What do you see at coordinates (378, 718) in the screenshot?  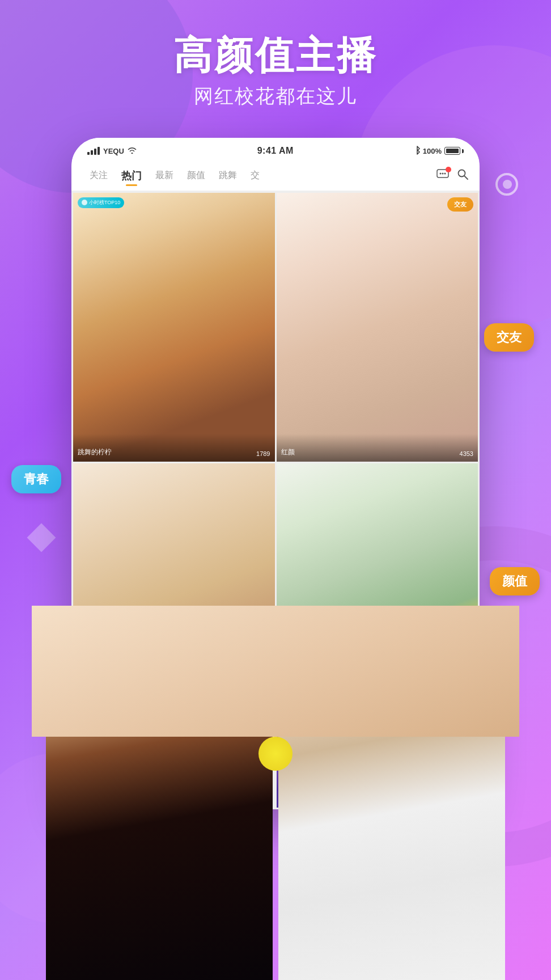 I see `stream-card-4-overlay: 花舞 2369` at bounding box center [378, 718].